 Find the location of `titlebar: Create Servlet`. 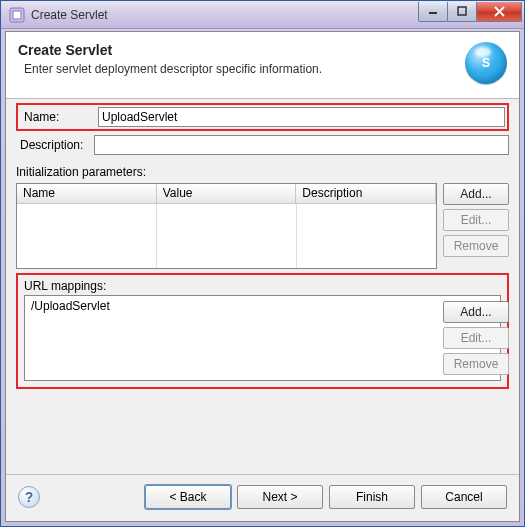

titlebar: Create Servlet is located at coordinates (262, 15).